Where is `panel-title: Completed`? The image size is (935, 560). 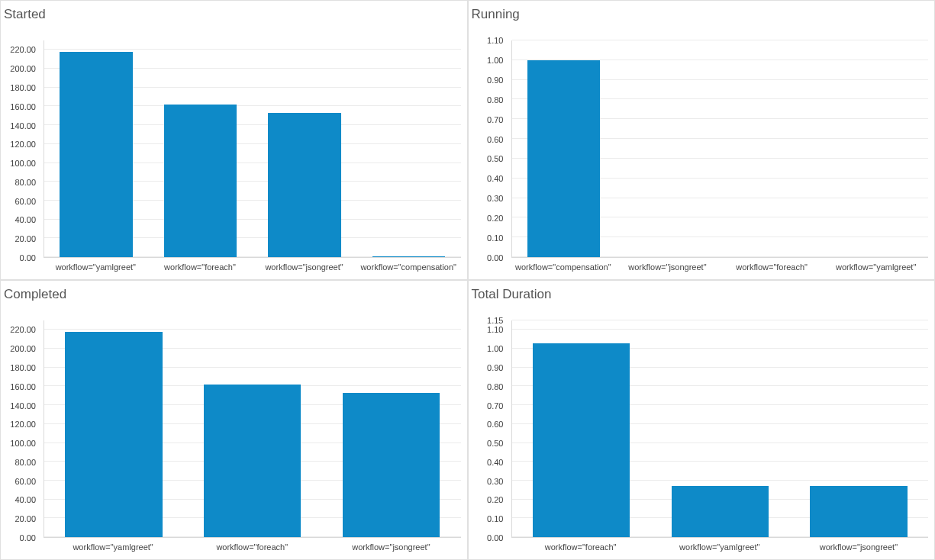 panel-title: Completed is located at coordinates (234, 293).